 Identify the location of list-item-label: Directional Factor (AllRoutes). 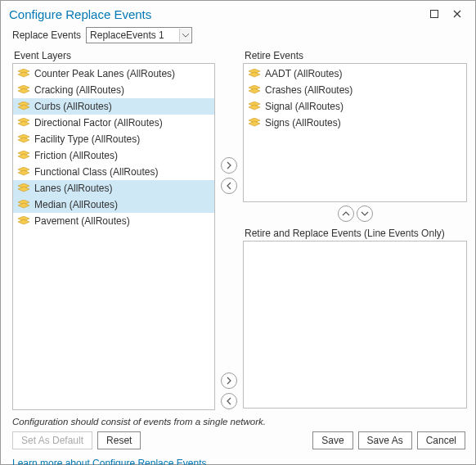
(98, 123).